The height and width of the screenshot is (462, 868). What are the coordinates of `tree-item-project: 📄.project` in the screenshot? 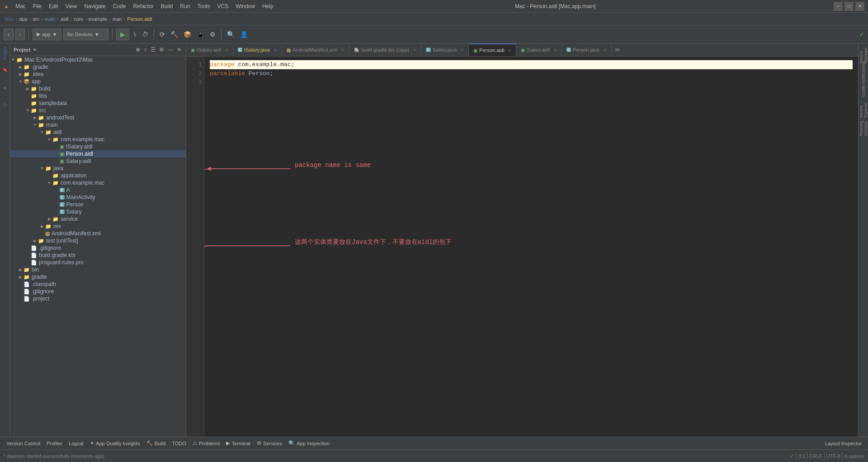 It's located at (98, 299).